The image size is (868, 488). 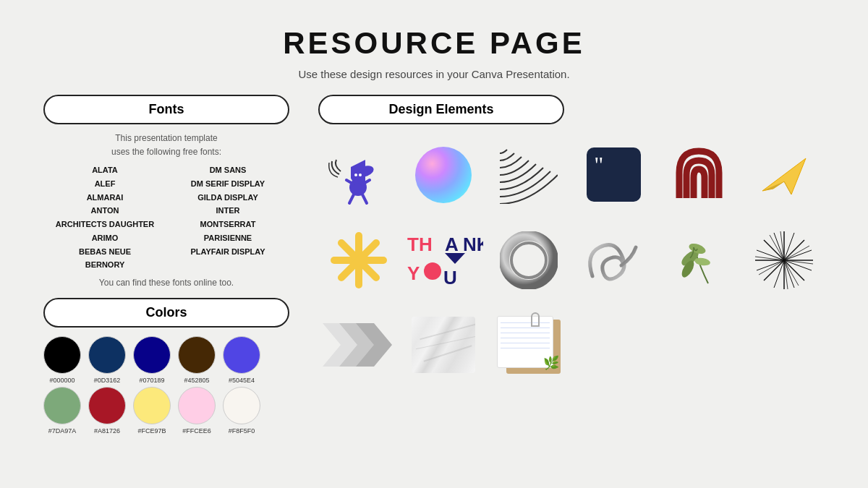 I want to click on page-title: RESOURCE PAGE, so click(x=434, y=30).